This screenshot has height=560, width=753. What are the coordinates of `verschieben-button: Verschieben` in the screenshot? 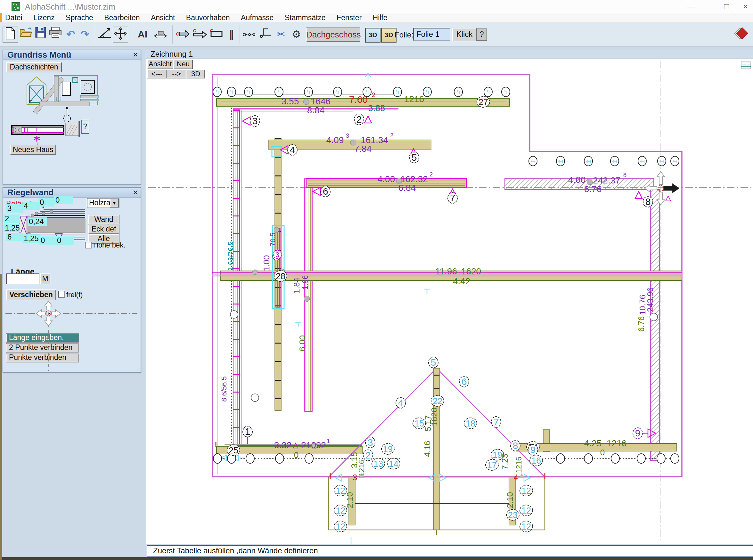 It's located at (31, 295).